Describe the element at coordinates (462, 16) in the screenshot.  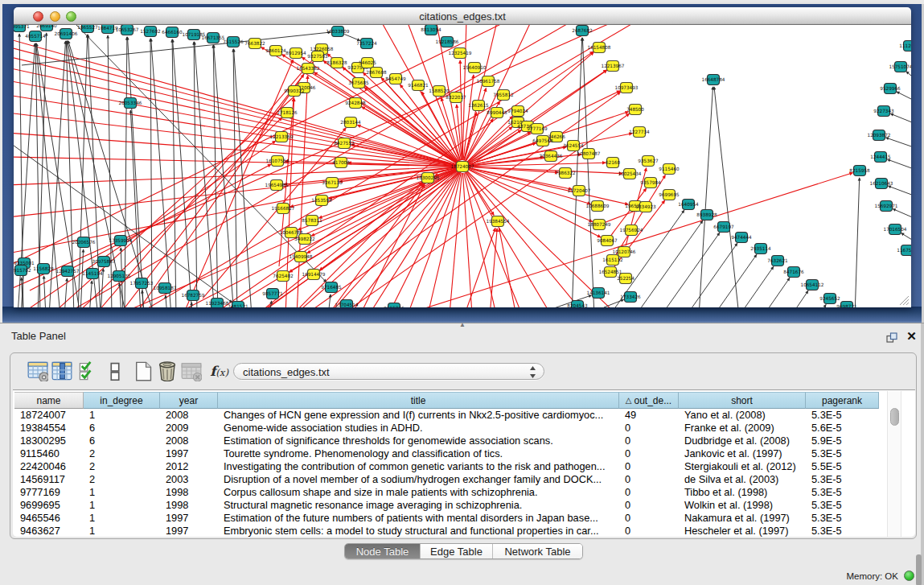
I see `network-window-titlebar: citations_edges.txt` at that location.